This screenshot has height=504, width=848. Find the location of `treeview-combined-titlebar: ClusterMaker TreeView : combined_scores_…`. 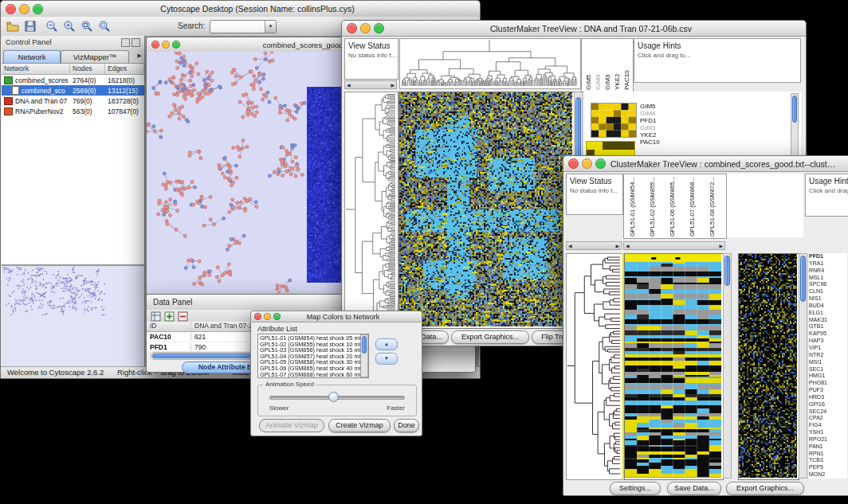

treeview-combined-titlebar: ClusterMaker TreeView : combined_scores_… is located at coordinates (706, 164).